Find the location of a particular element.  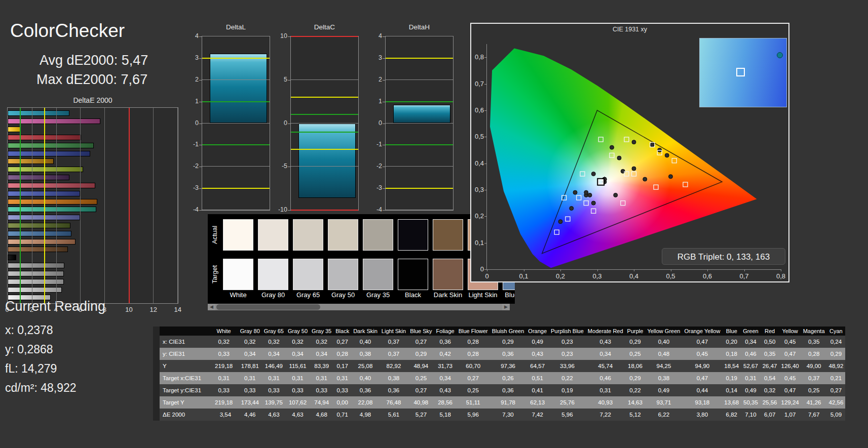

table-cell: 0,27 is located at coordinates (421, 390).